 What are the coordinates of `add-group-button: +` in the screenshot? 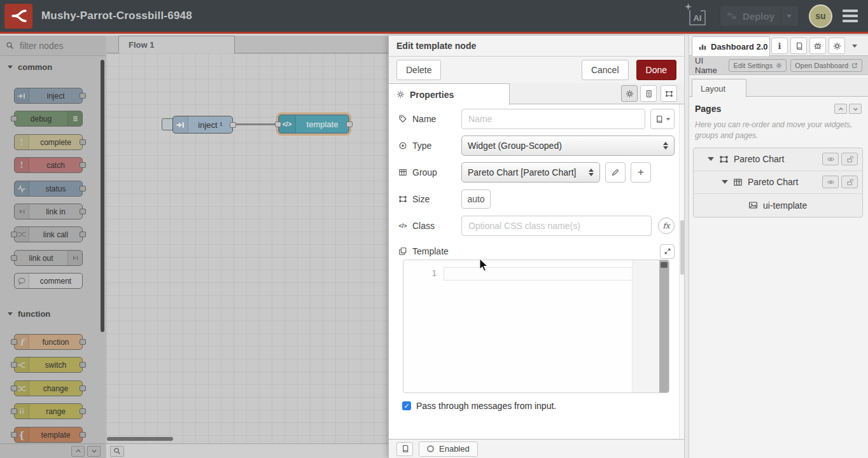 It's located at (641, 172).